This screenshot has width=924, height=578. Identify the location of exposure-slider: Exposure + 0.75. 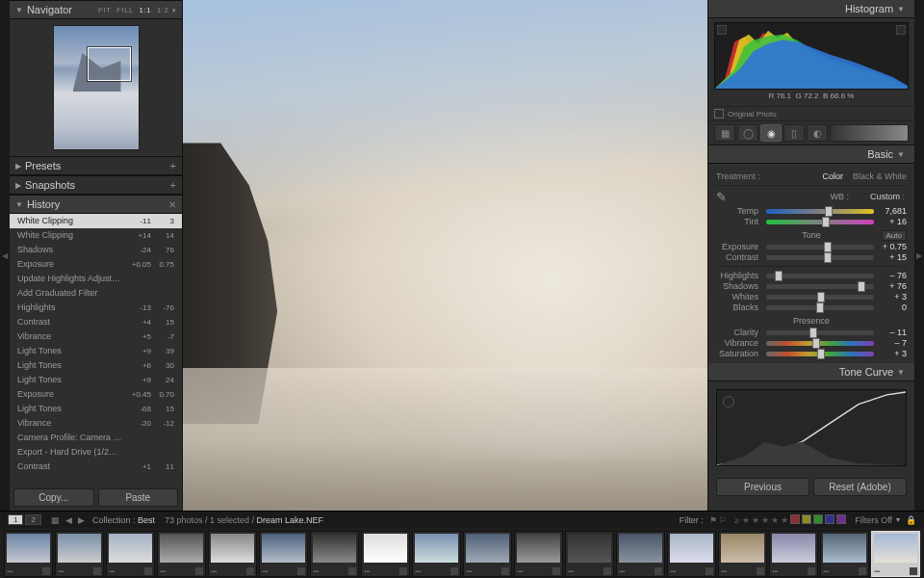
(811, 247).